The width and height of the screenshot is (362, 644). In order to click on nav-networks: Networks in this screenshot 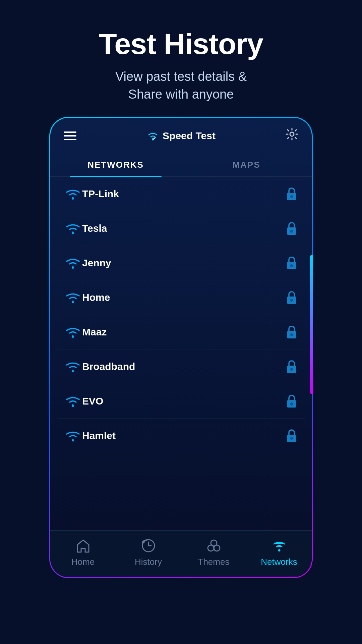, I will do `click(279, 552)`.